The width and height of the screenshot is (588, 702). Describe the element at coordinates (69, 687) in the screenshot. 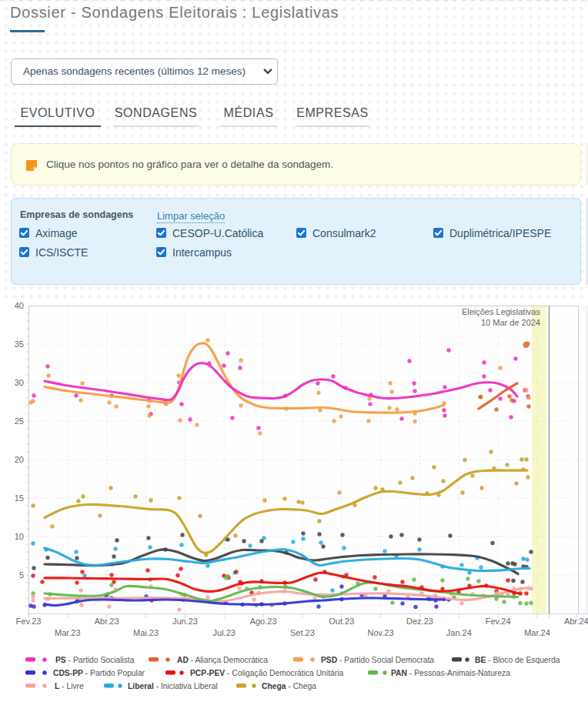

I see `svg-text: L - Livre` at that location.